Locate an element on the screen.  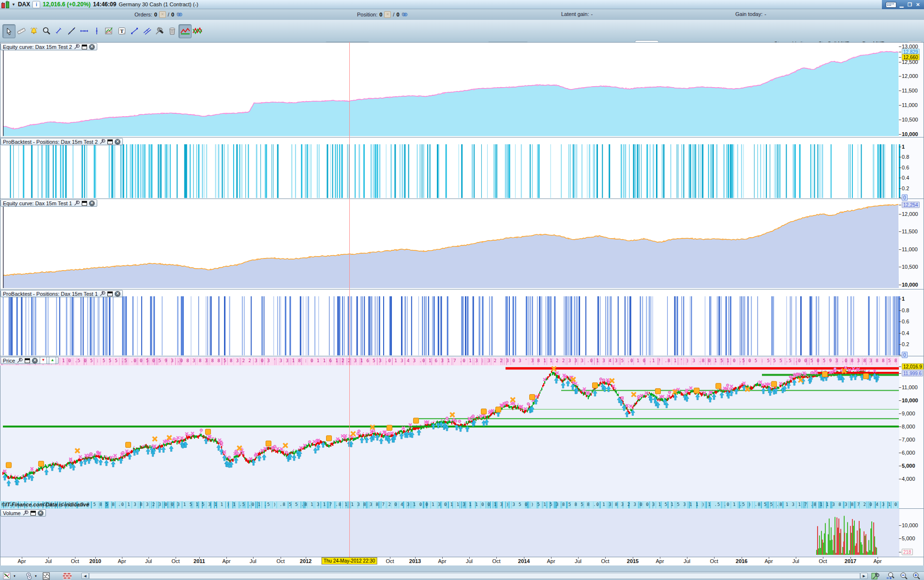
tools-tool is located at coordinates (160, 31).